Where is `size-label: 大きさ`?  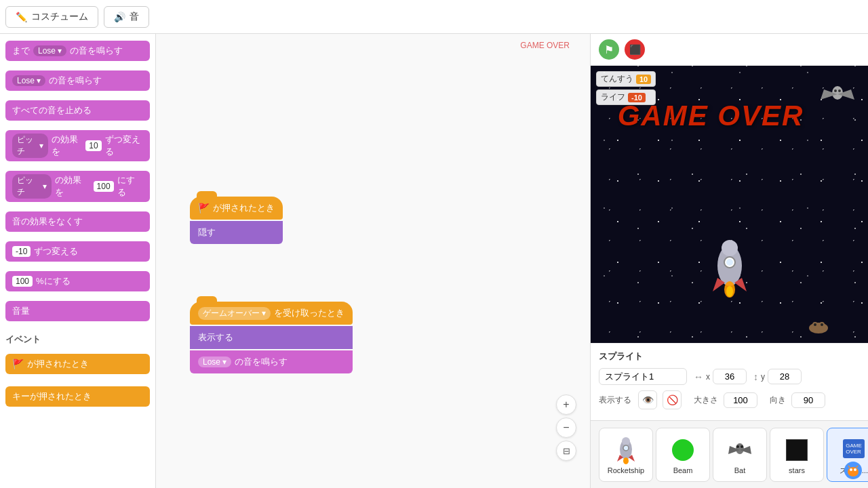
size-label: 大きさ is located at coordinates (706, 400).